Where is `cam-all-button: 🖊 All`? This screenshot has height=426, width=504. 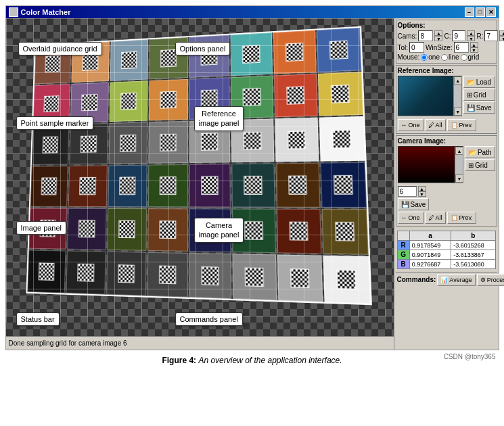 cam-all-button: 🖊 All is located at coordinates (436, 218).